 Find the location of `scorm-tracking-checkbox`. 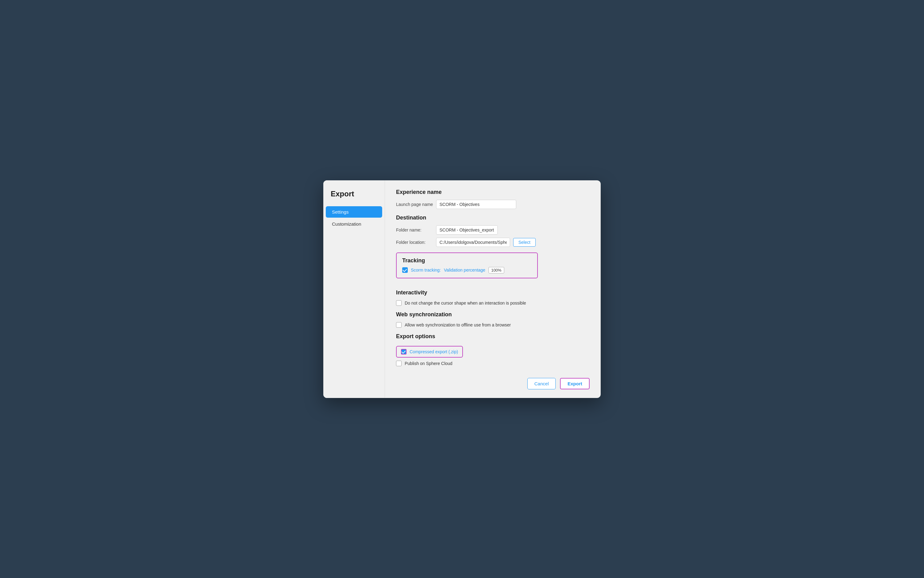

scorm-tracking-checkbox is located at coordinates (405, 270).